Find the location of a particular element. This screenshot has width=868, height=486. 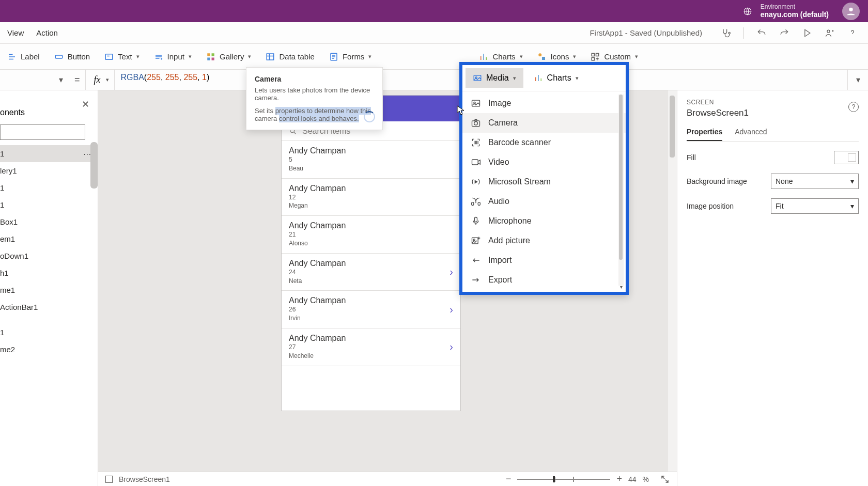

ribbon-media-active: Media ▾ is located at coordinates (494, 78).